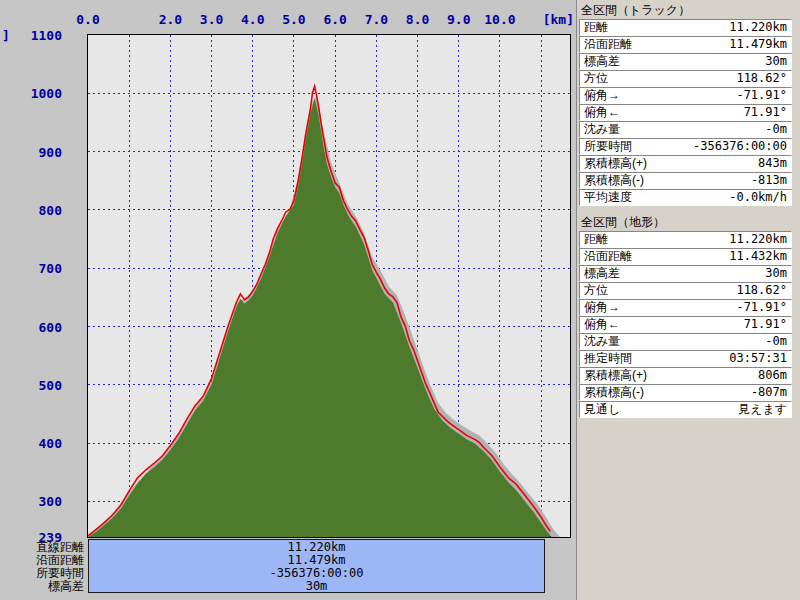 The image size is (800, 600). Describe the element at coordinates (34, 210) in the screenshot. I see `y-tick-label: 800` at that location.